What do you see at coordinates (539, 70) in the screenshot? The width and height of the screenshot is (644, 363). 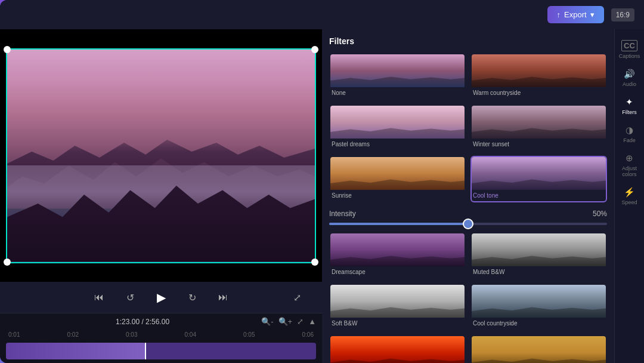 I see `filter-warm-countryside-thumb` at bounding box center [539, 70].